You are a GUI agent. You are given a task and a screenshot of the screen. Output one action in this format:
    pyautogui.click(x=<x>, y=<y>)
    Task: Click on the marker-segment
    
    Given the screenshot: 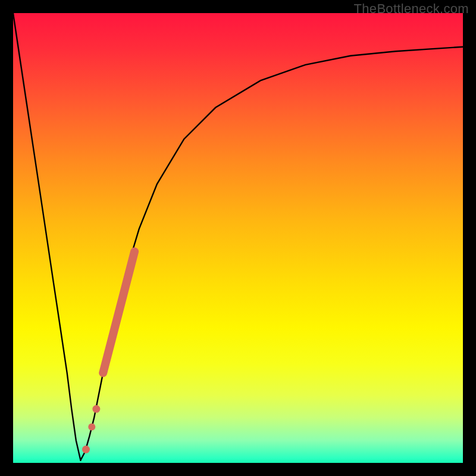 What is the action you would take?
    pyautogui.click(x=119, y=312)
    